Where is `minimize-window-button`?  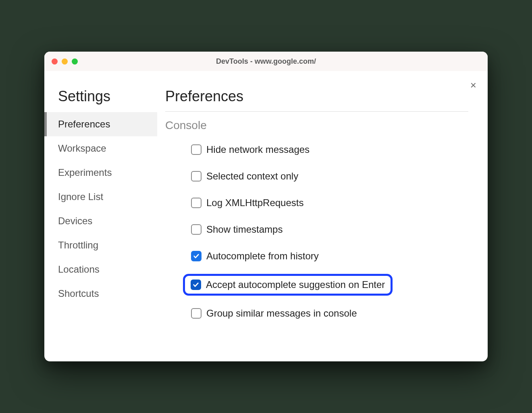
minimize-window-button is located at coordinates (64, 61).